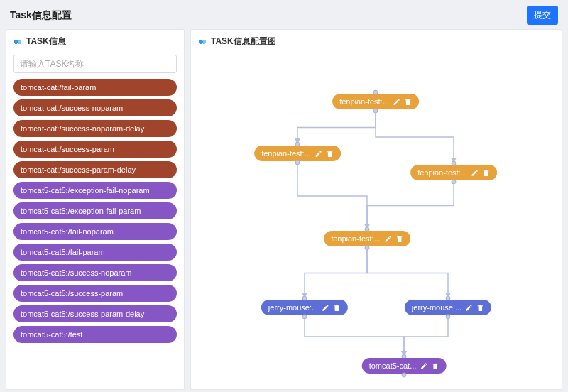 This screenshot has width=568, height=392. What do you see at coordinates (95, 108) in the screenshot?
I see `task-item: tomcat-cat:/success-noparam` at bounding box center [95, 108].